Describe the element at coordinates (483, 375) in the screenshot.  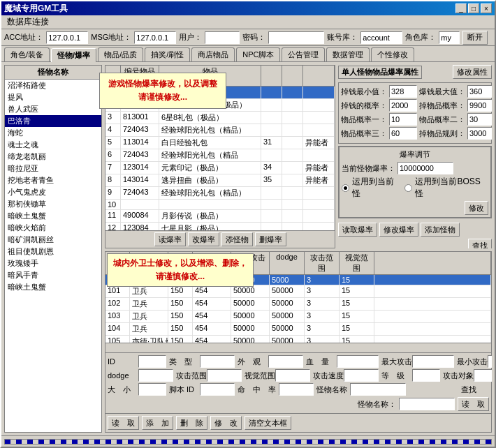
I see `atk-target-field` at that location.